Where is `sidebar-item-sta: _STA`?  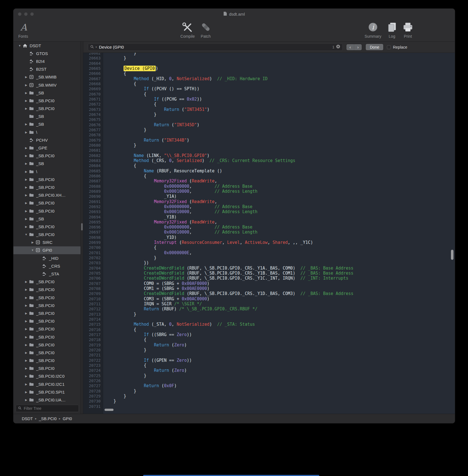 sidebar-item-sta: _STA is located at coordinates (47, 274).